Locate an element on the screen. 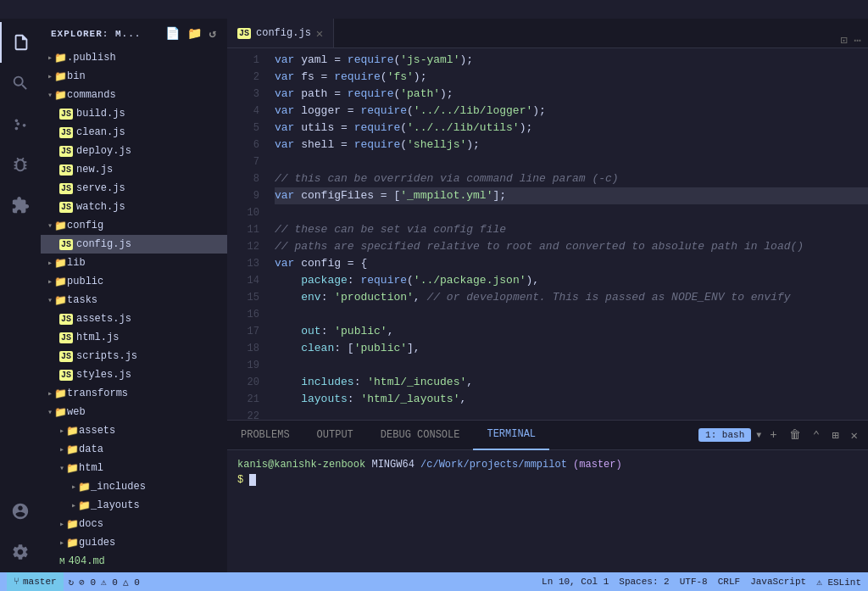 The width and height of the screenshot is (868, 591). line-number-2: 2 is located at coordinates (243, 77).